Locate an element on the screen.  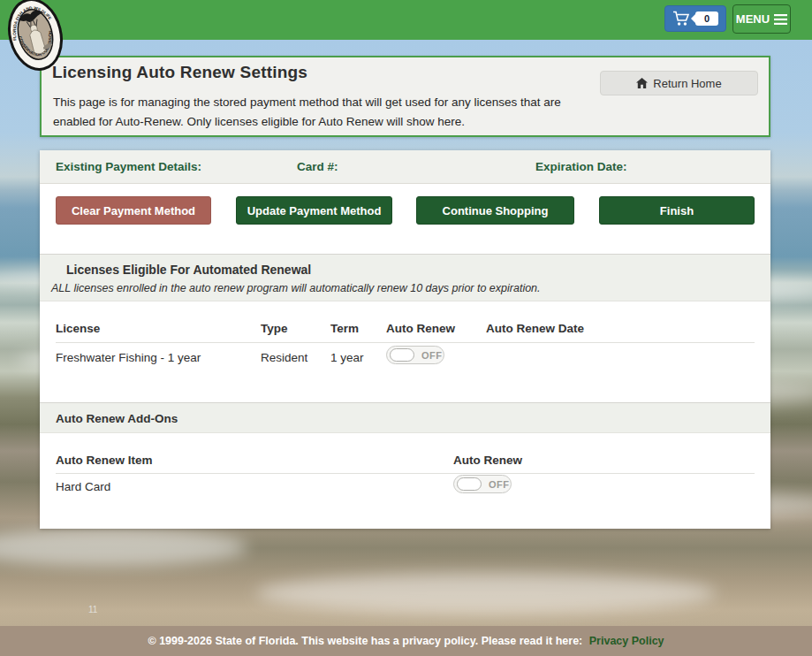
intro-panel: Licensing Auto Renew Settings This page … is located at coordinates (405, 96).